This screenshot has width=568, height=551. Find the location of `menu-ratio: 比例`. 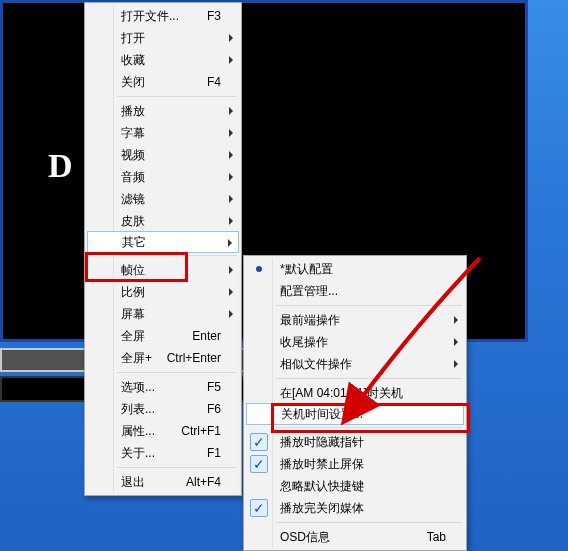

menu-ratio: 比例 is located at coordinates (163, 292).